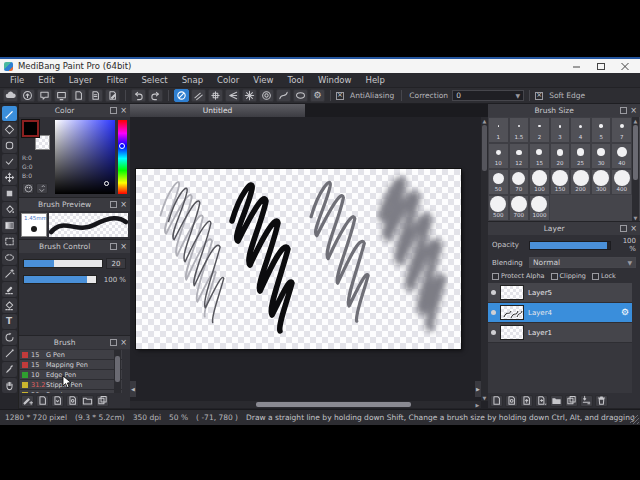 The height and width of the screenshot is (480, 640). I want to click on brush-size-option: 700, so click(520, 208).